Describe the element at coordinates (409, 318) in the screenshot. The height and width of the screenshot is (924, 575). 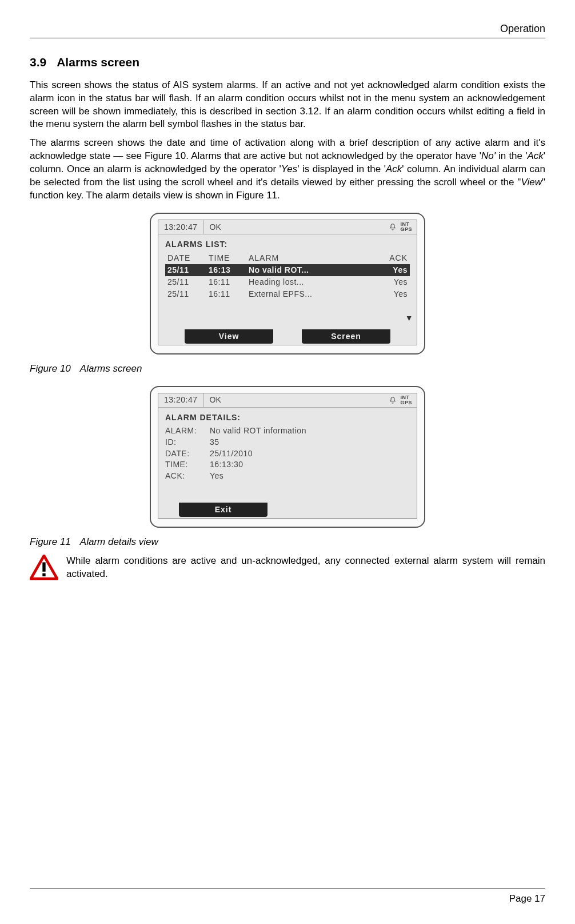
I see `scroll-down-icon: ▼` at that location.